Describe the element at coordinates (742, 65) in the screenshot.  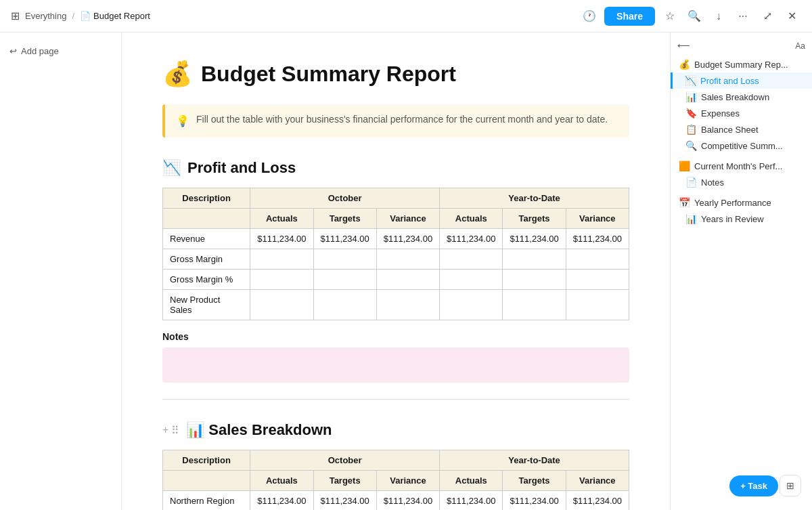
I see `sidebar-budget-summary-label: Budget Summary Rep...` at that location.